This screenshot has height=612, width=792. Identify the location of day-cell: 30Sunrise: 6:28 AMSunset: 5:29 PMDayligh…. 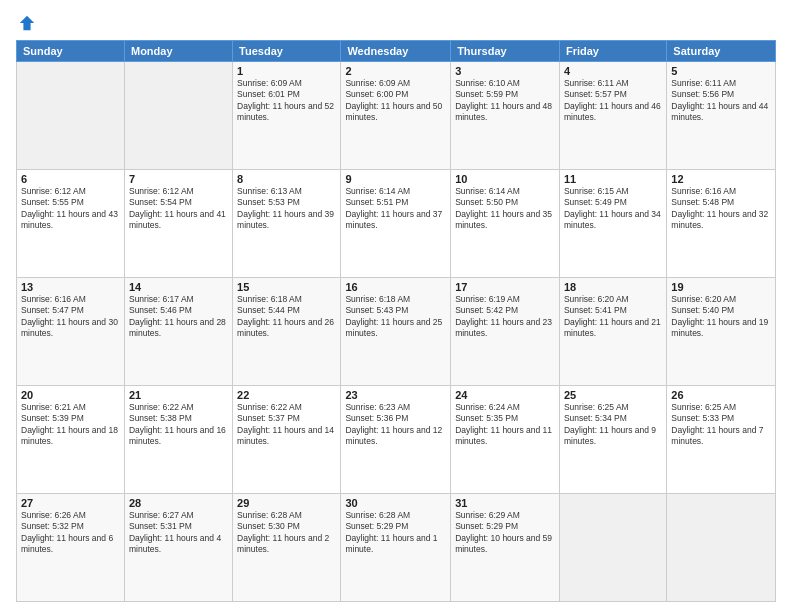
(396, 548).